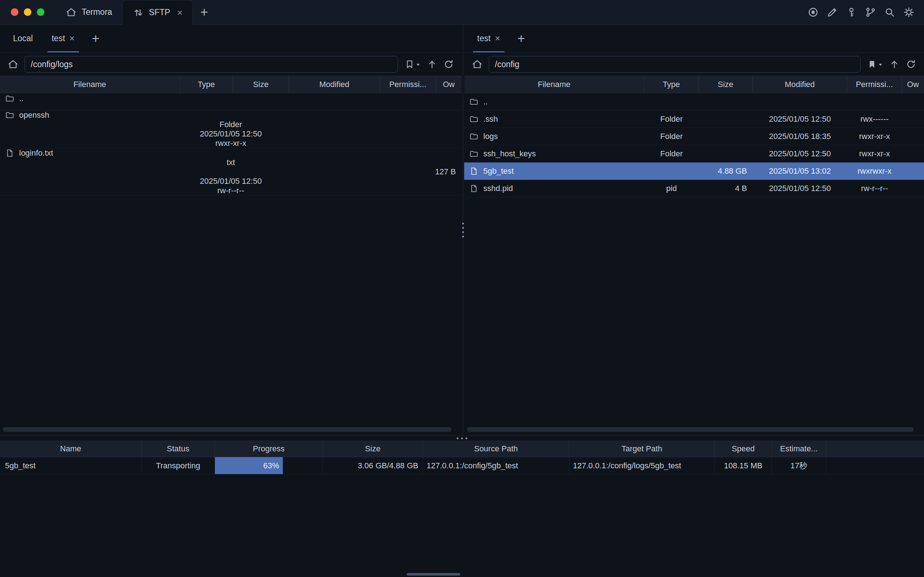 This screenshot has width=924, height=577. What do you see at coordinates (871, 12) in the screenshot?
I see `branch-icon` at bounding box center [871, 12].